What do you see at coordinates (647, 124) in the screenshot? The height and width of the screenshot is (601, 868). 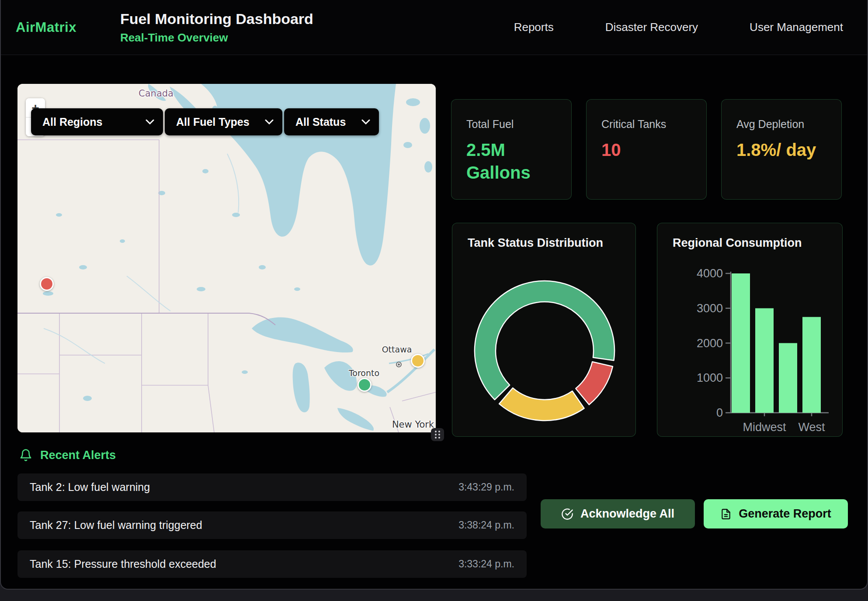 I see `stat-label: Critical Tanks` at bounding box center [647, 124].